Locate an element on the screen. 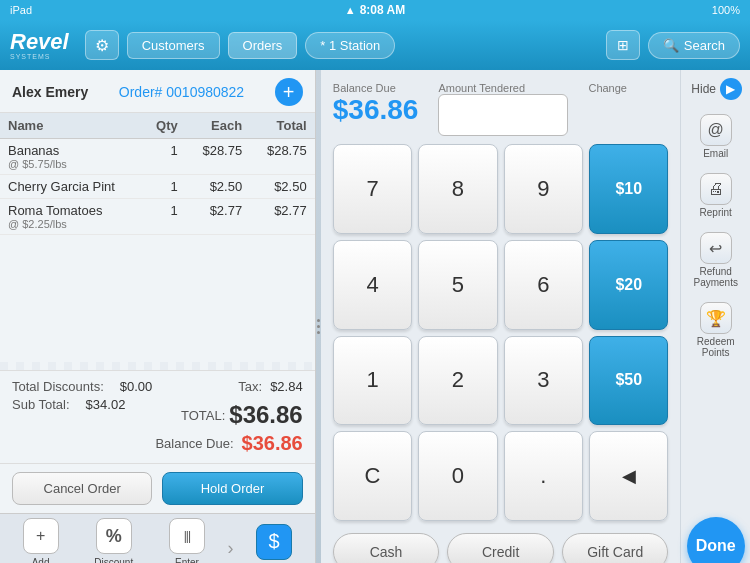 The width and height of the screenshot is (750, 563). col-total-header: Total is located at coordinates (282, 126).